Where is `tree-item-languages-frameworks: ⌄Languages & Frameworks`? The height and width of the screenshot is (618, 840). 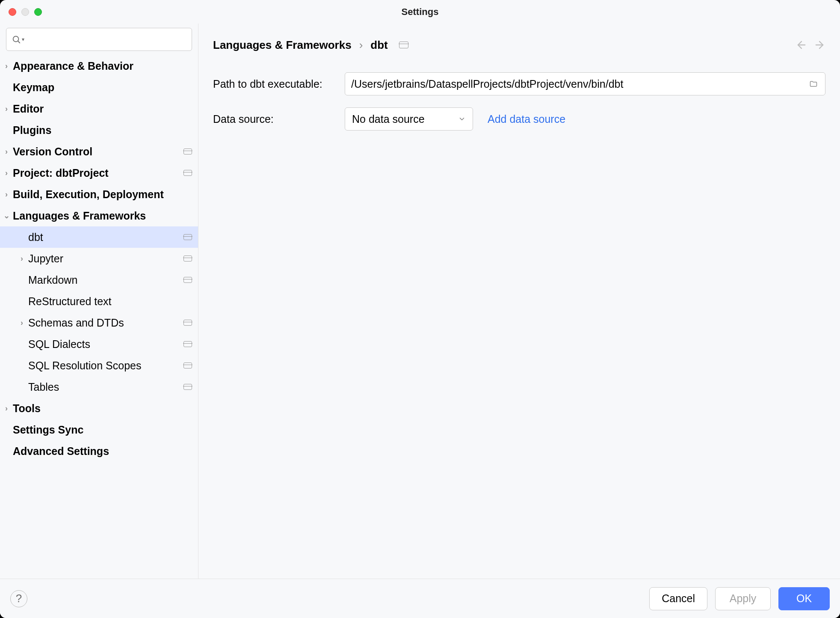 tree-item-languages-frameworks: ⌄Languages & Frameworks is located at coordinates (99, 216).